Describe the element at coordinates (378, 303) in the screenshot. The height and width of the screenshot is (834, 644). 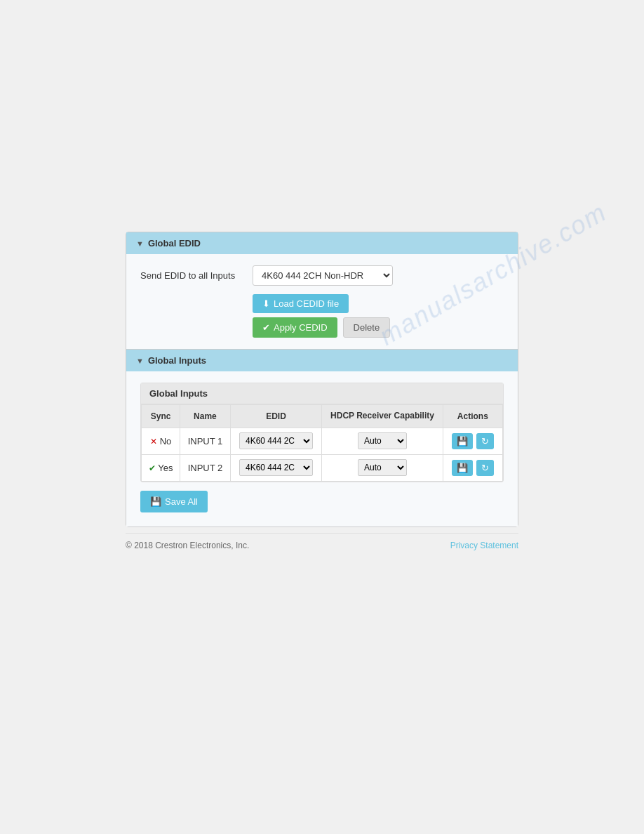
I see `load-btn-row: ⬇ Load CEDID file` at that location.